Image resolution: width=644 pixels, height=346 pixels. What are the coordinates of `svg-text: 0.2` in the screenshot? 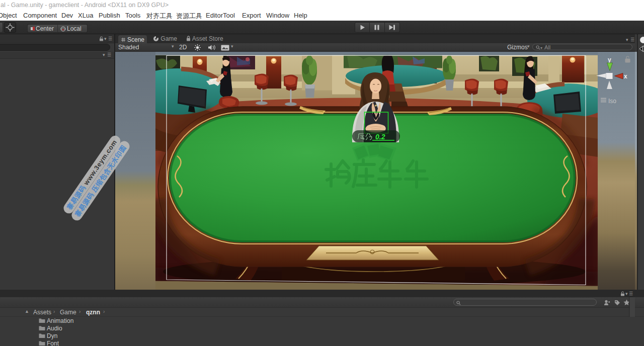 It's located at (380, 137).